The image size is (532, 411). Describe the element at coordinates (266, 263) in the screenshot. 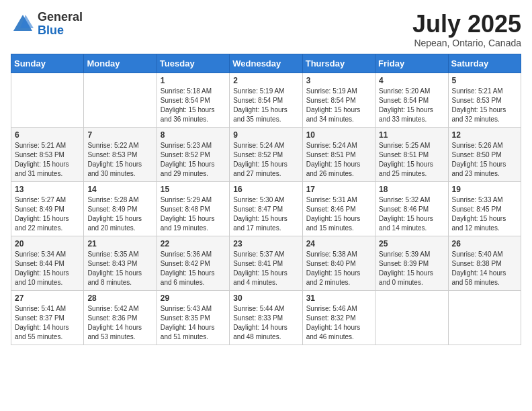

I see `calendar-cell: 23Sunrise: 5:37 AMSunset: 8:41 PMDayligh…` at that location.